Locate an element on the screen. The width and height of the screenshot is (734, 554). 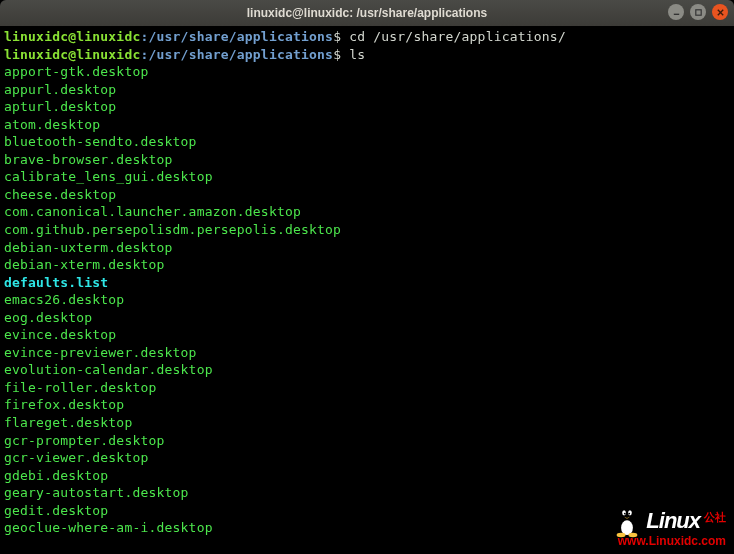
tux-icon is located at coordinates (627, 521).